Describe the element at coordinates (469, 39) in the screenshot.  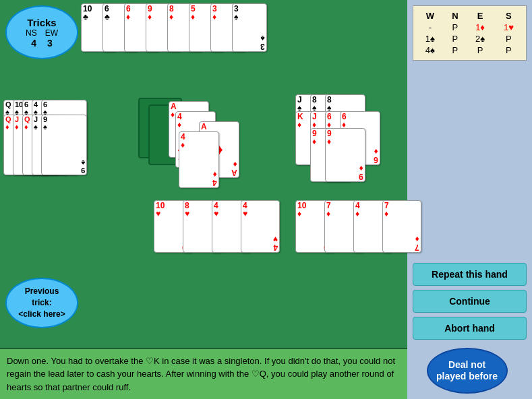
I see `bid-row-2: 1♠ P 2♠ P` at that location.